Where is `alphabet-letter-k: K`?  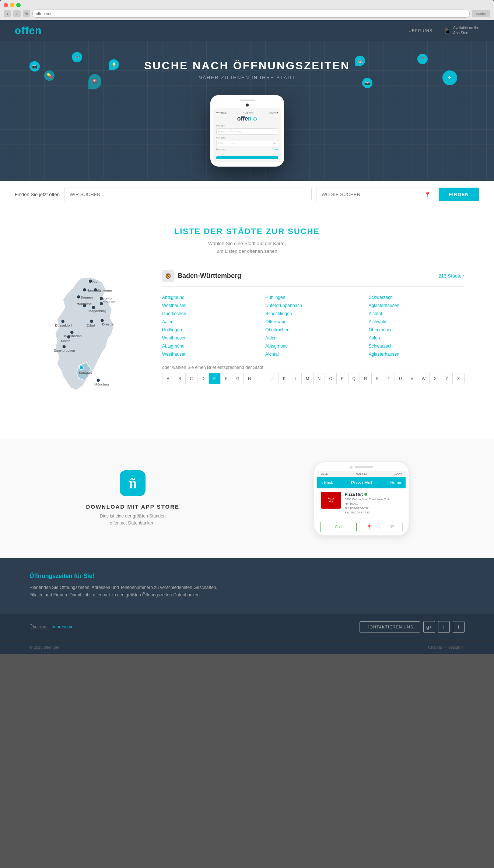
alphabet-letter-k: K is located at coordinates (284, 379).